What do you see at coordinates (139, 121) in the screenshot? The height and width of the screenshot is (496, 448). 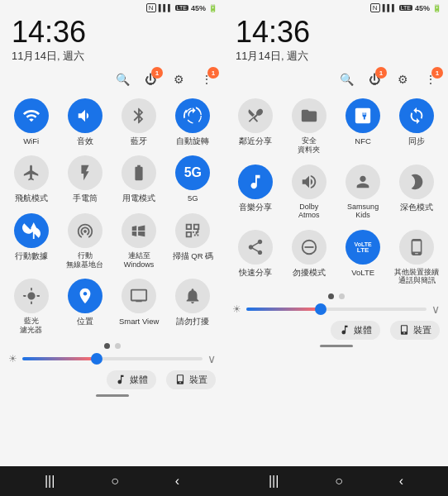 I see `tile-bluetooth: 藍牙` at bounding box center [139, 121].